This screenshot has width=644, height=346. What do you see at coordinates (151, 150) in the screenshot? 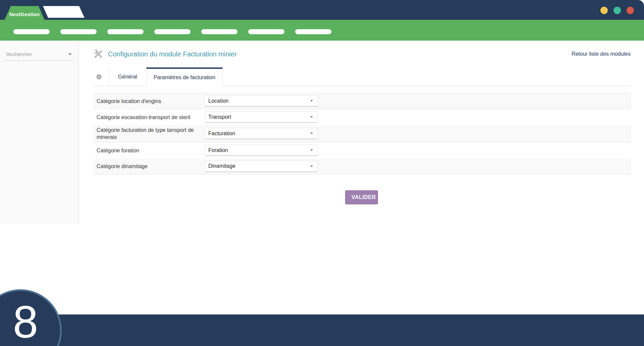
I see `field-label: Catégorie foration` at bounding box center [151, 150].